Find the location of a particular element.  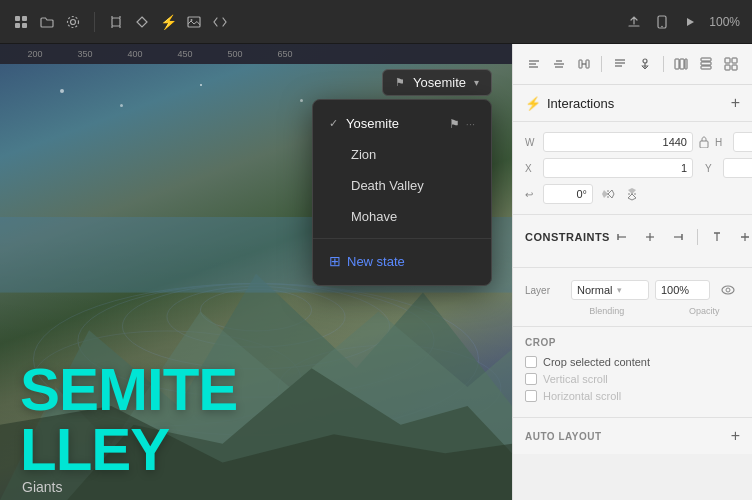

width-input is located at coordinates (618, 142).